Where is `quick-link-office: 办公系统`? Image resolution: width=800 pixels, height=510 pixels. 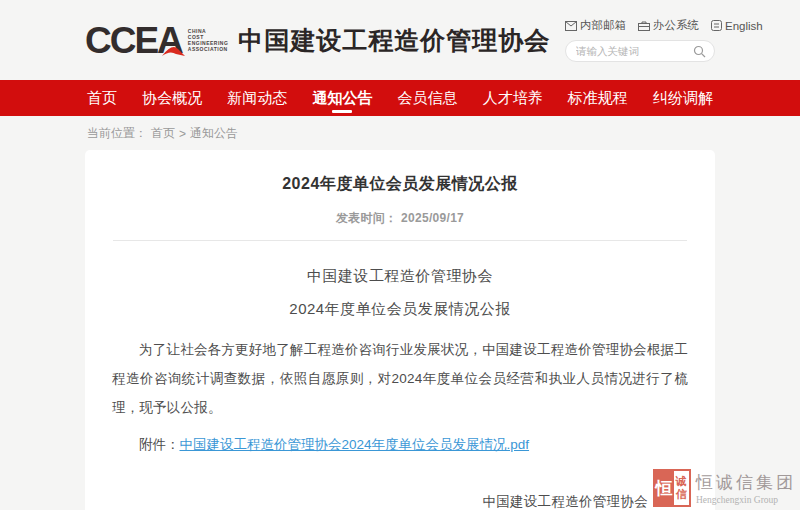
quick-link-office: 办公系统 is located at coordinates (668, 26).